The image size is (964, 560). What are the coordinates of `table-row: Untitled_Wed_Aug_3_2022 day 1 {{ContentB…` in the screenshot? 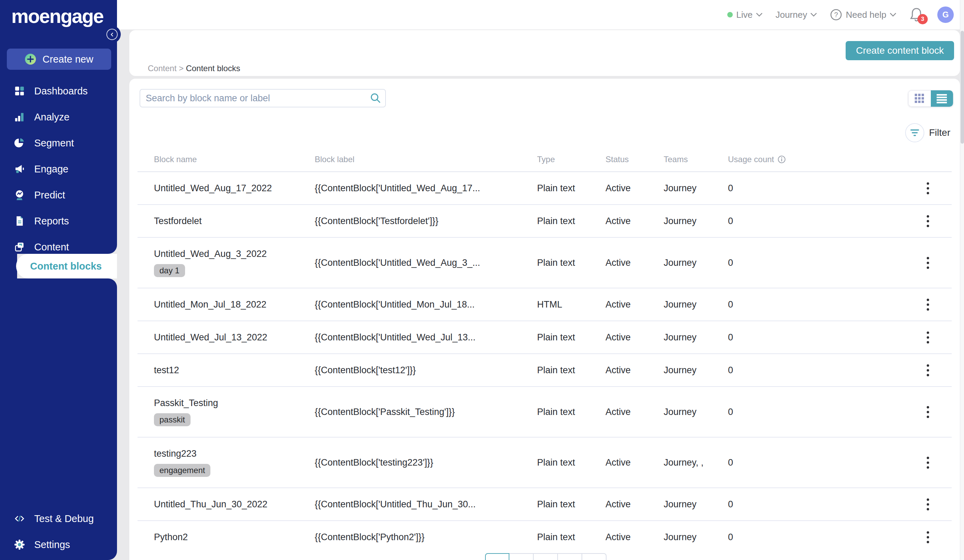 It's located at (545, 263).